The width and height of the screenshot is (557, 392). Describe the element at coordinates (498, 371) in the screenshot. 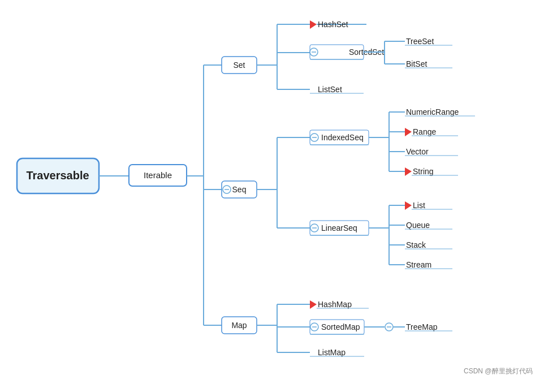

I see `watermark-text: CSDN @醉里挑灯代码` at that location.